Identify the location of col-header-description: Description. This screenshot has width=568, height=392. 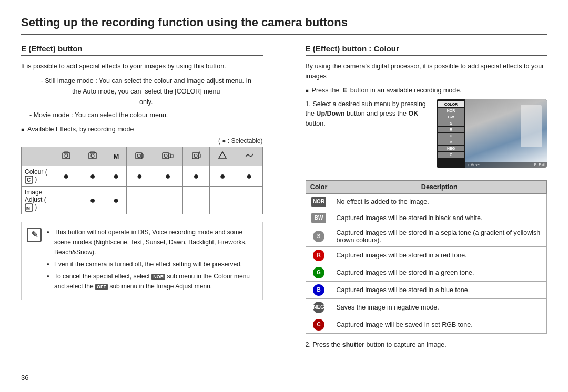
(440, 187).